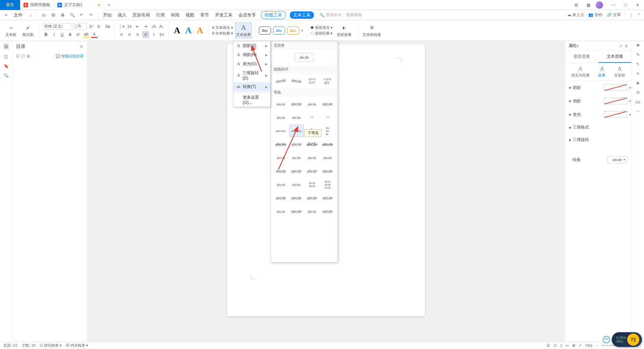 Image resolution: width=644 pixels, height=349 pixels. I want to click on textbox-button: ▭ 文本框, so click(11, 30).